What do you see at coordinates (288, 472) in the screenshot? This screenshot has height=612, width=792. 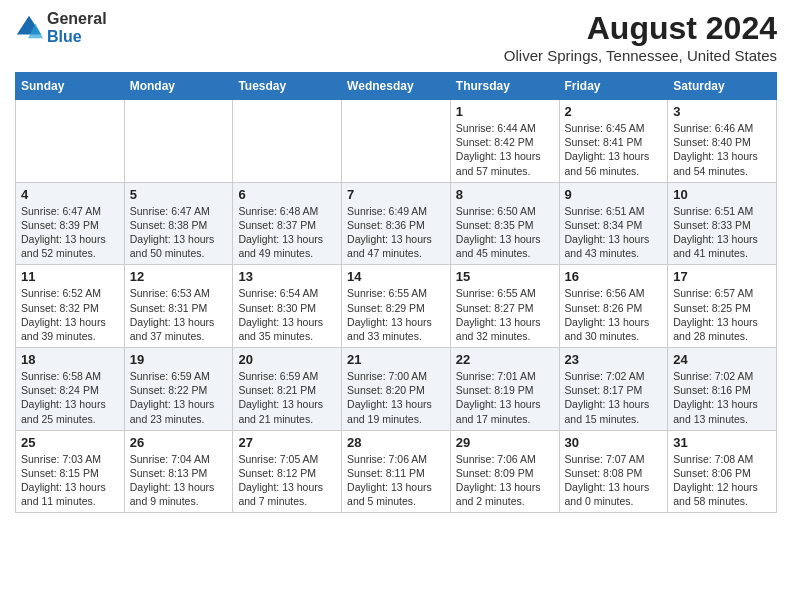 I see `calendar-cell: 27Sunrise: 7:05 AM Sunset: 8:12 PM Dayli…` at bounding box center [288, 472].